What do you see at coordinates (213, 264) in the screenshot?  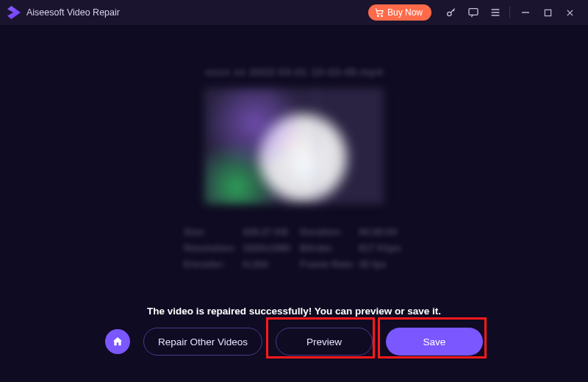 I see `meta-key: Encoder:` at bounding box center [213, 264].